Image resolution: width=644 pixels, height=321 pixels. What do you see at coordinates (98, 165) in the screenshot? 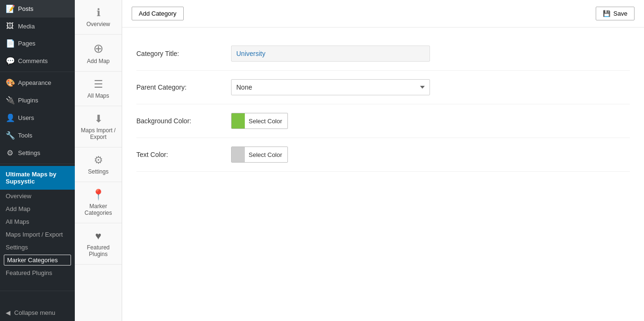
I see `plugin-nav-settings: ⚙ Settings` at bounding box center [98, 165].